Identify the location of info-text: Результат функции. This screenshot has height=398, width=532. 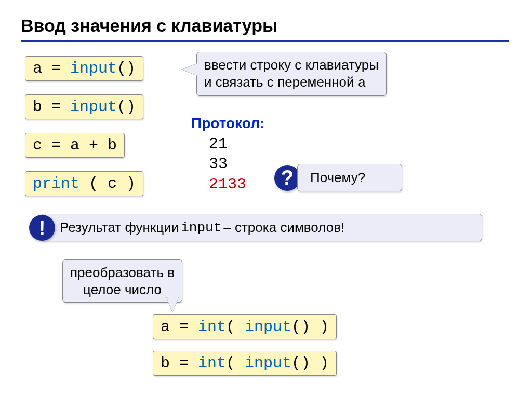
(119, 227).